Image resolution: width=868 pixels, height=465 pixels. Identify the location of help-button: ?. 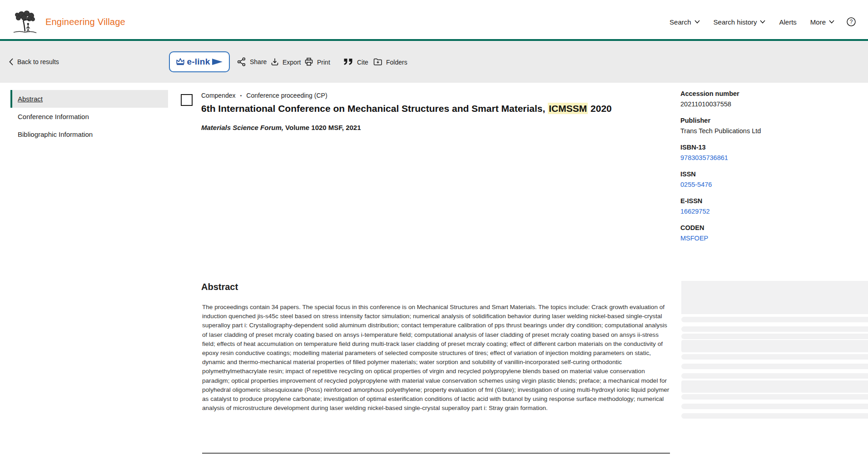
(851, 22).